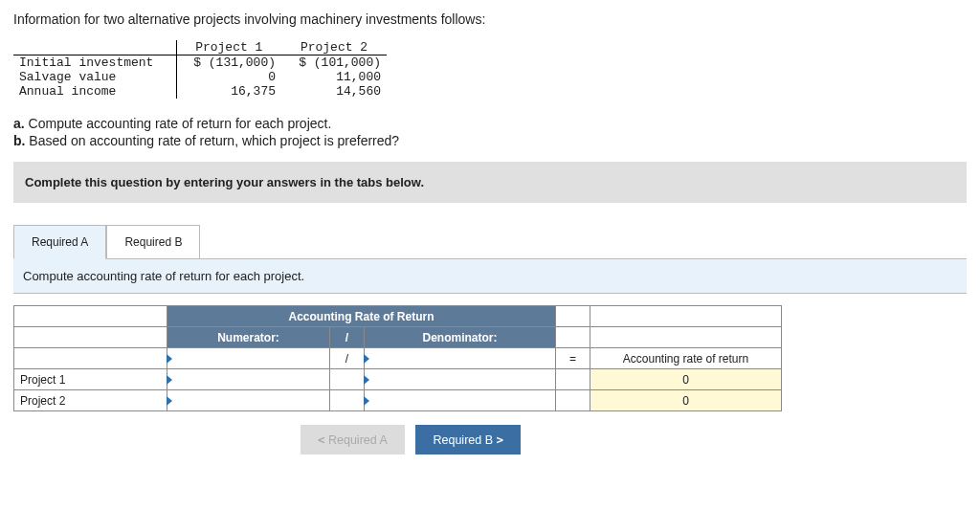 The image size is (980, 532). Describe the element at coordinates (460, 380) in the screenshot. I see `denominator-input-p1` at that location.